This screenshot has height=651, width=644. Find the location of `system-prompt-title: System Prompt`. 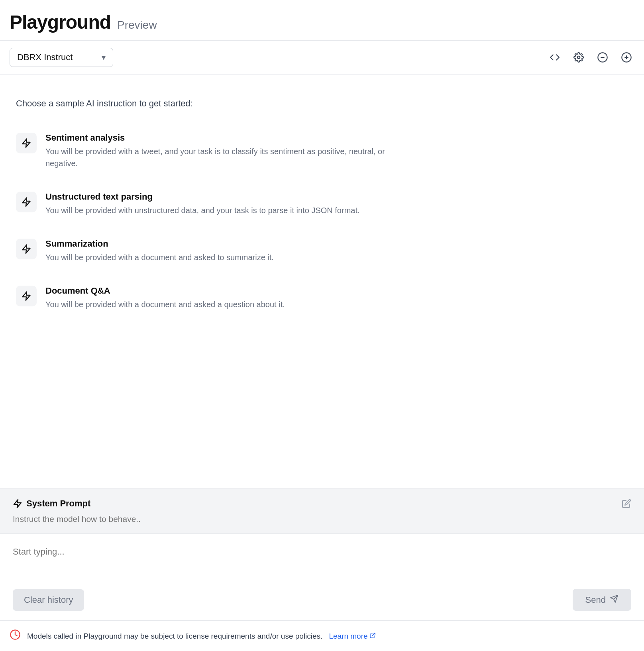

system-prompt-title: System Prompt is located at coordinates (52, 504).